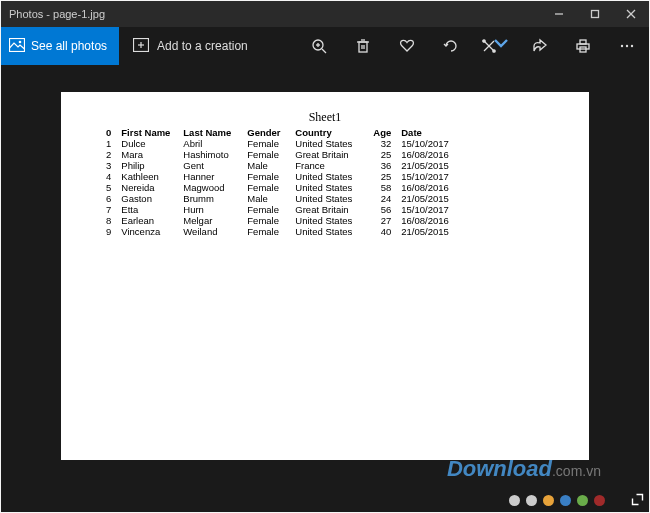 The image size is (650, 513). What do you see at coordinates (325, 118) in the screenshot?
I see `sheet-title: Sheet1` at bounding box center [325, 118].